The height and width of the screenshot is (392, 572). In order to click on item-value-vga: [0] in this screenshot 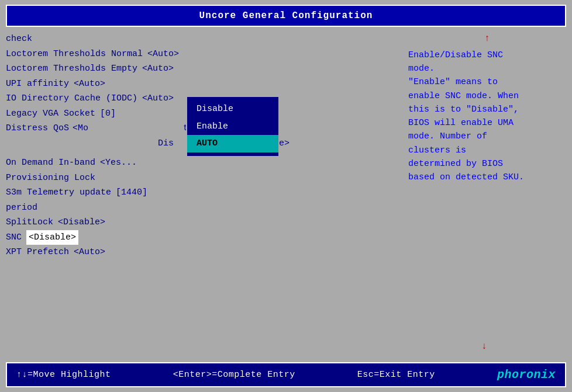, I will do `click(108, 114)`.